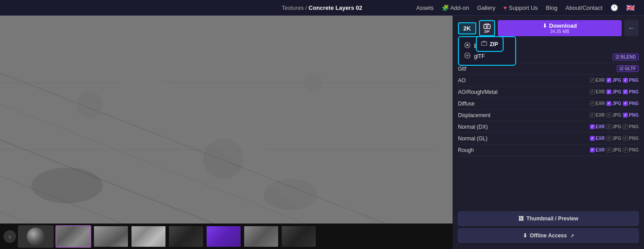  What do you see at coordinates (548, 115) in the screenshot?
I see `file-row-displacement: Displacement ✓ EXR ✓ JPG ✓ PNG` at bounding box center [548, 115].